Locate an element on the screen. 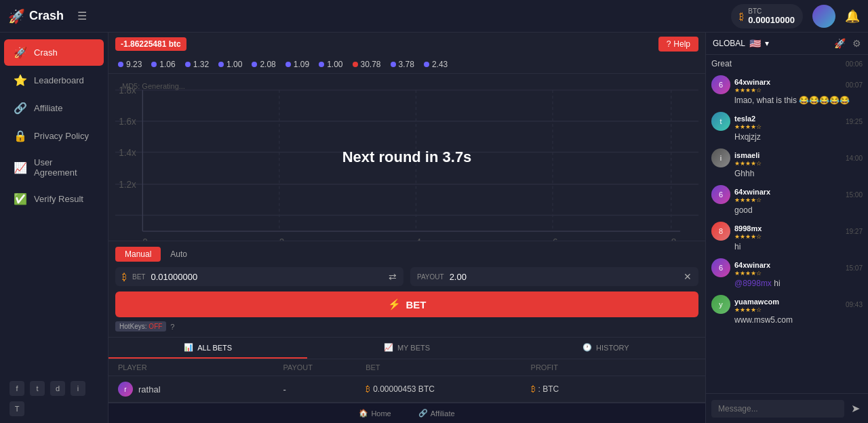 The width and height of the screenshot is (868, 423). twitch-icon: T is located at coordinates (17, 409).